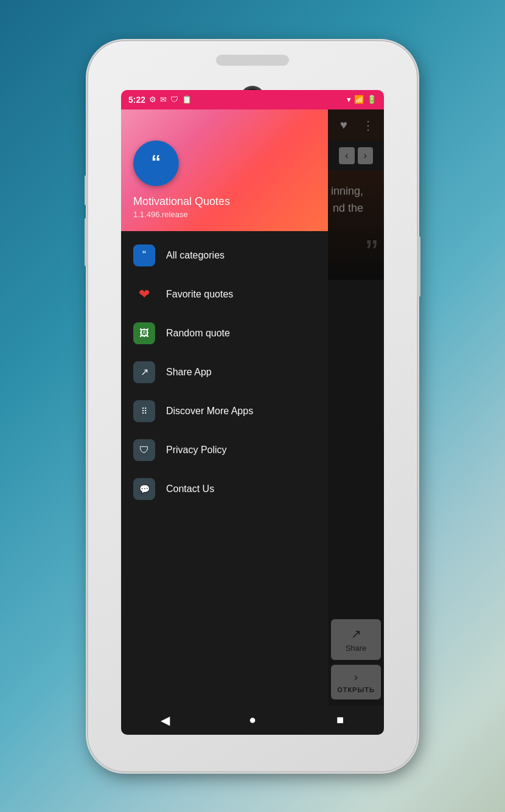 Image resolution: width=505 pixels, height=812 pixels. I want to click on volume-up-button, so click(86, 190).